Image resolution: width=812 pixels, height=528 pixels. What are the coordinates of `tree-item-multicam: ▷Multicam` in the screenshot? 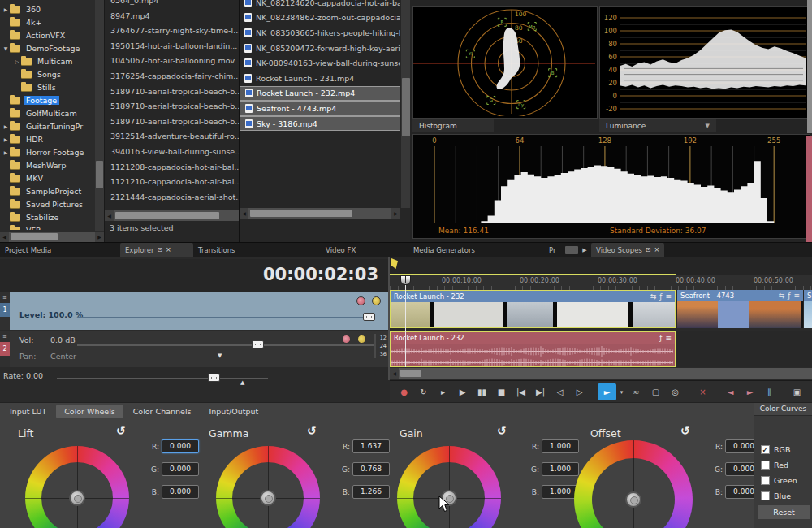 It's located at (47, 61).